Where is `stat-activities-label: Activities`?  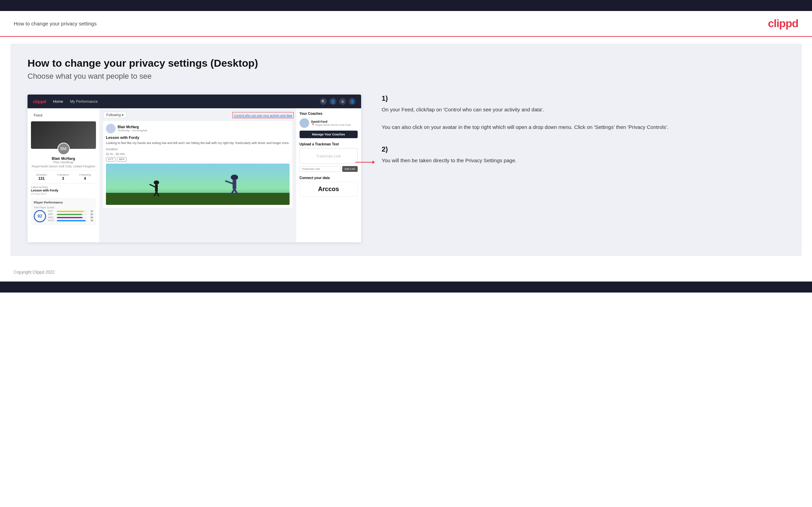
stat-activities-label: Activities is located at coordinates (42, 175).